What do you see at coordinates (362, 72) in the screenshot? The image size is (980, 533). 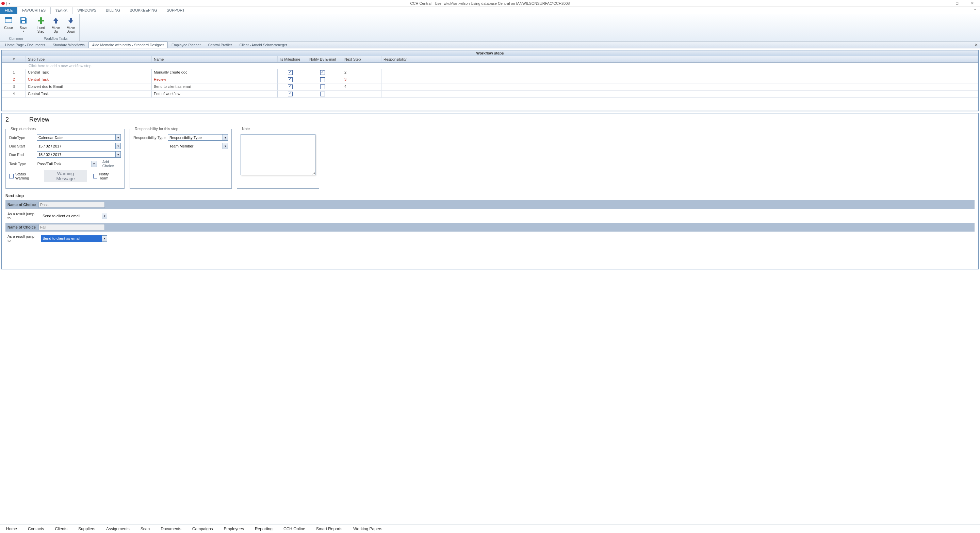 I see `cell-next: 2` at bounding box center [362, 72].